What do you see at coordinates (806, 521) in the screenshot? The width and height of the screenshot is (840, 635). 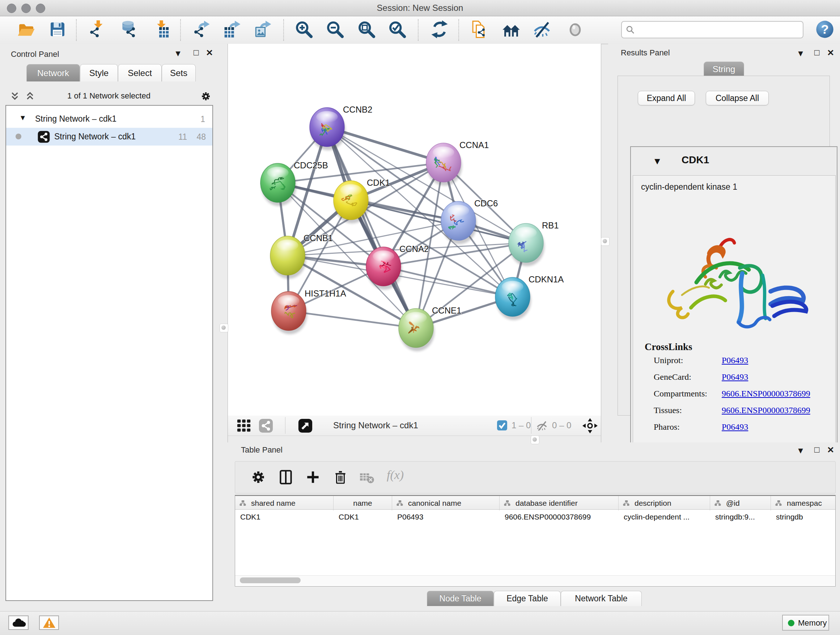 I see `table-cell: stringdb` at bounding box center [806, 521].